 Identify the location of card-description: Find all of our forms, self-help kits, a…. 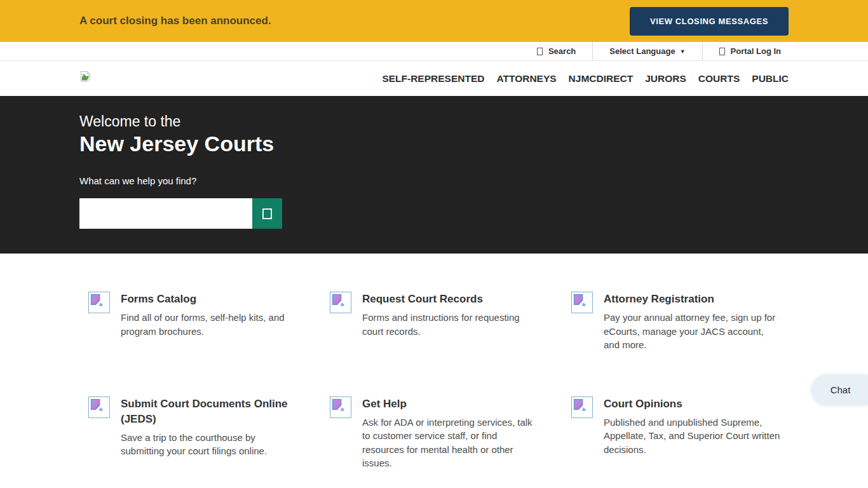
(209, 324).